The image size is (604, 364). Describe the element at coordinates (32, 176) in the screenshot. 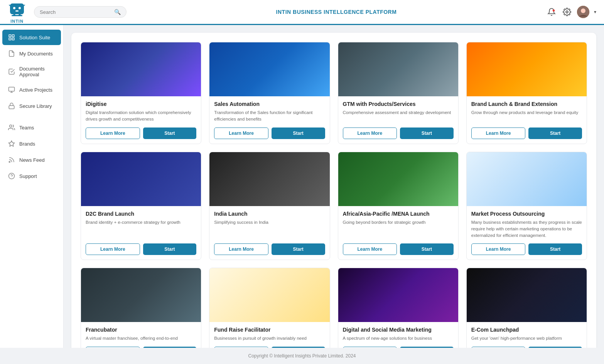

I see `sidebar-item-support: Support` at that location.